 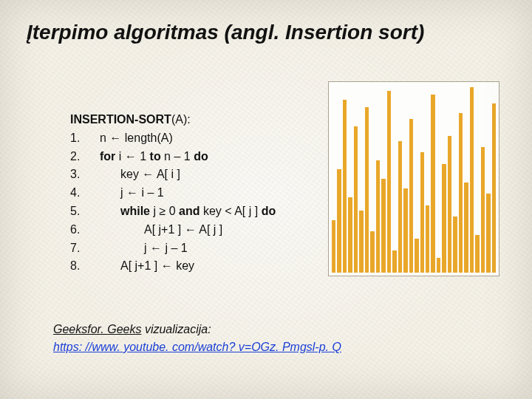 What do you see at coordinates (156, 229) in the screenshot?
I see `line-body: A[ j+1 ] ← A[ j ]` at bounding box center [156, 229].